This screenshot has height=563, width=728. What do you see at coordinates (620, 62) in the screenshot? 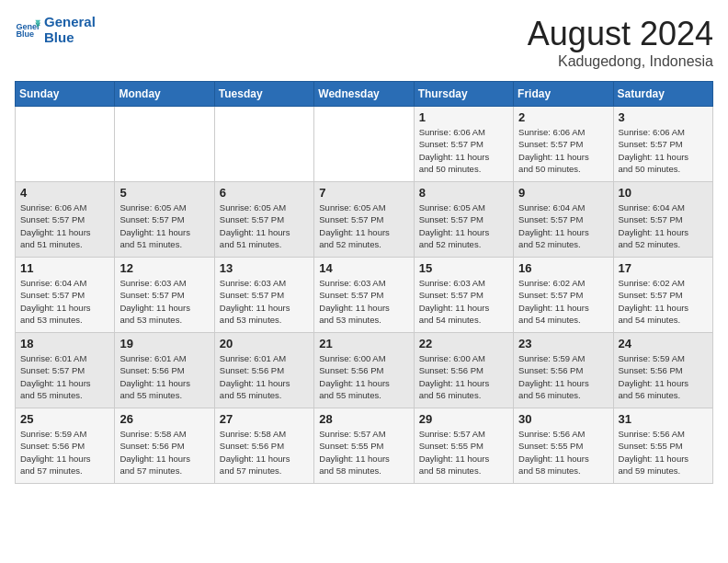
I see `calendar-subtitle: Kadugedong, Indonesia` at bounding box center [620, 62].